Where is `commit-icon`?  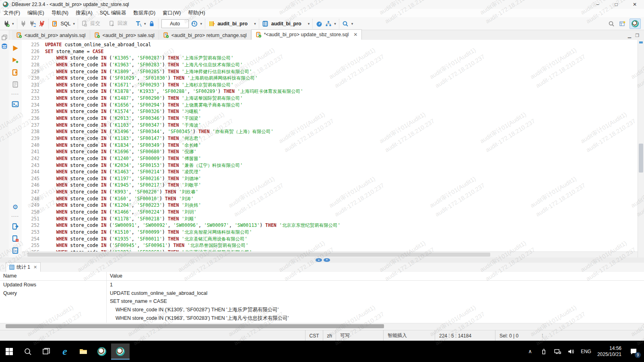 commit-icon is located at coordinates (85, 23).